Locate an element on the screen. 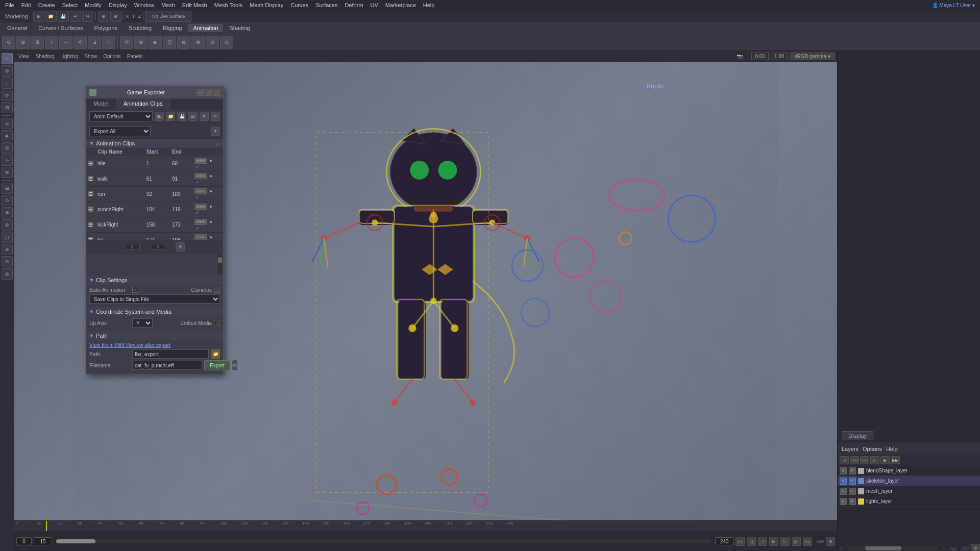 The height and width of the screenshot is (551, 980). tool-5: ⊞ is located at coordinates (7, 108).